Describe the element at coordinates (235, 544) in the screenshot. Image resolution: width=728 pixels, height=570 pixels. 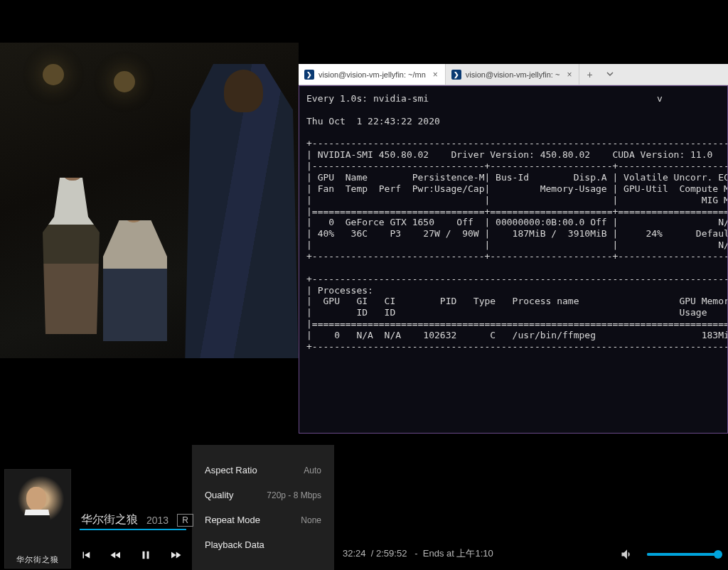
I see `settings-label: Playback Data` at that location.